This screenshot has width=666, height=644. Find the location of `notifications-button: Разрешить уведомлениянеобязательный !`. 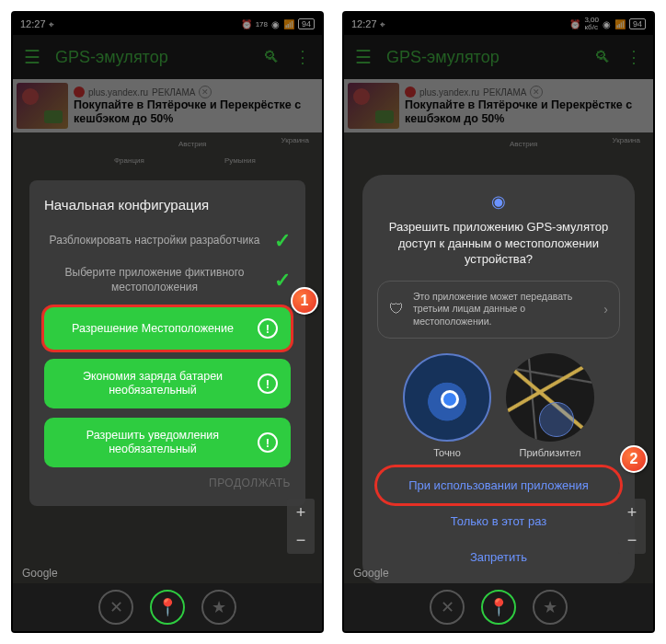

notifications-button: Разрешить уведомлениянеобязательный ! is located at coordinates (167, 443).